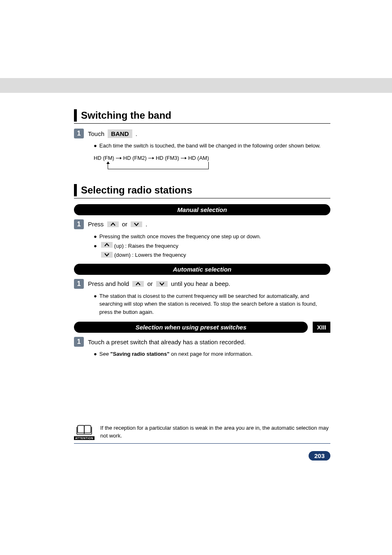 This screenshot has width=392, height=555. I want to click on section-heading-switching-band: Switching the band, so click(202, 117).